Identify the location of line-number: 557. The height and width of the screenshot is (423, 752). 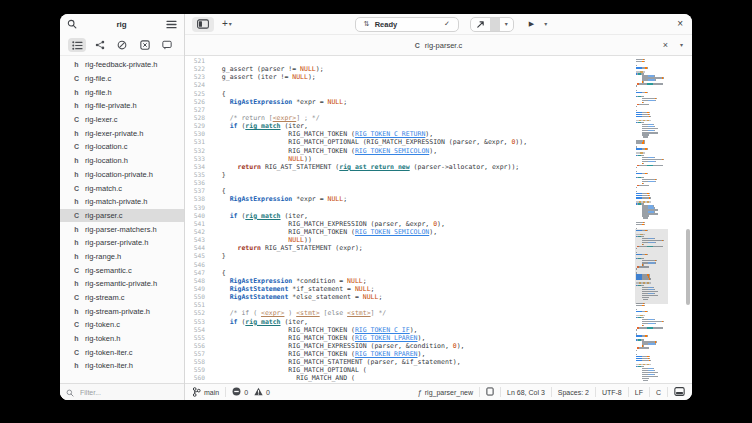
(195, 354).